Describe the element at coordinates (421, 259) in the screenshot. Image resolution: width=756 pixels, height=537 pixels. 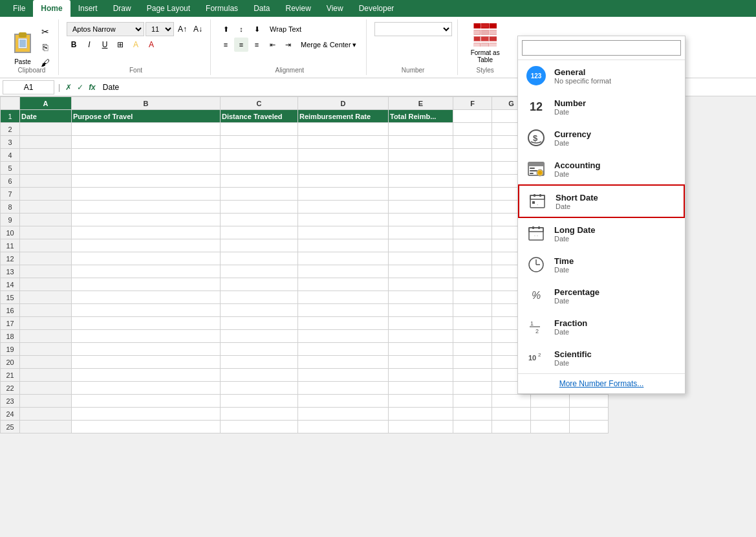
I see `cell-e12` at that location.